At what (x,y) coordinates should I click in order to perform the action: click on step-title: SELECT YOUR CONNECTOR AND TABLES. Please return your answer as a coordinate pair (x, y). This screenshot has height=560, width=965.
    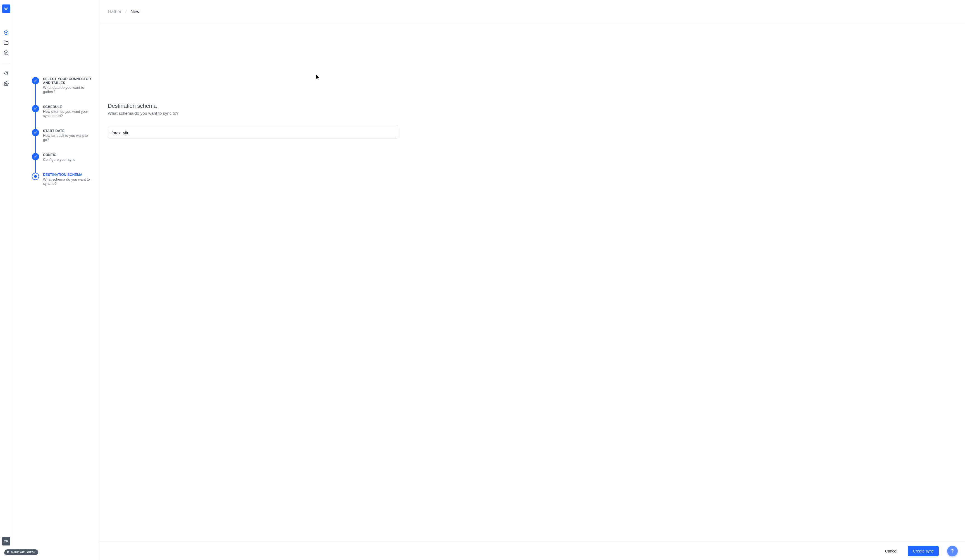
    Looking at the image, I should click on (69, 81).